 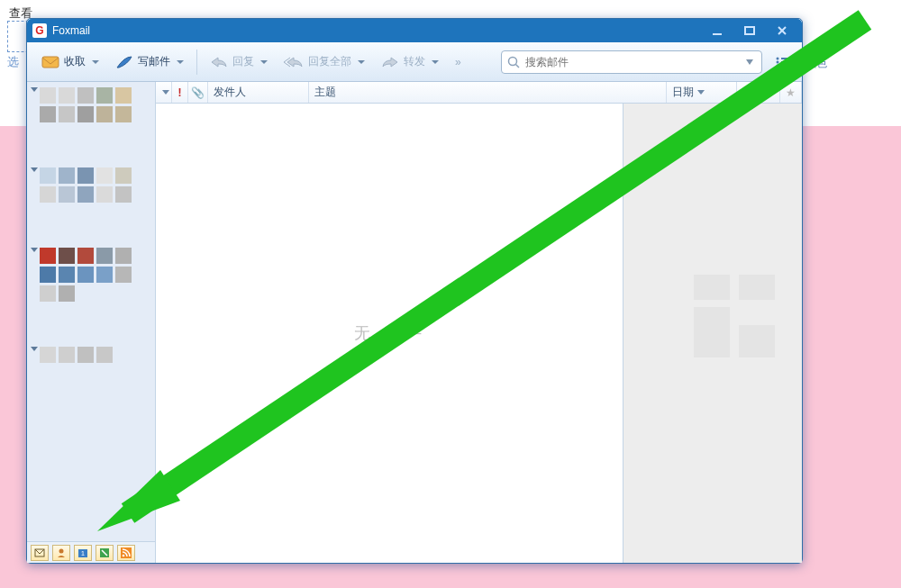 I want to click on column-date: 日期, so click(x=702, y=92).